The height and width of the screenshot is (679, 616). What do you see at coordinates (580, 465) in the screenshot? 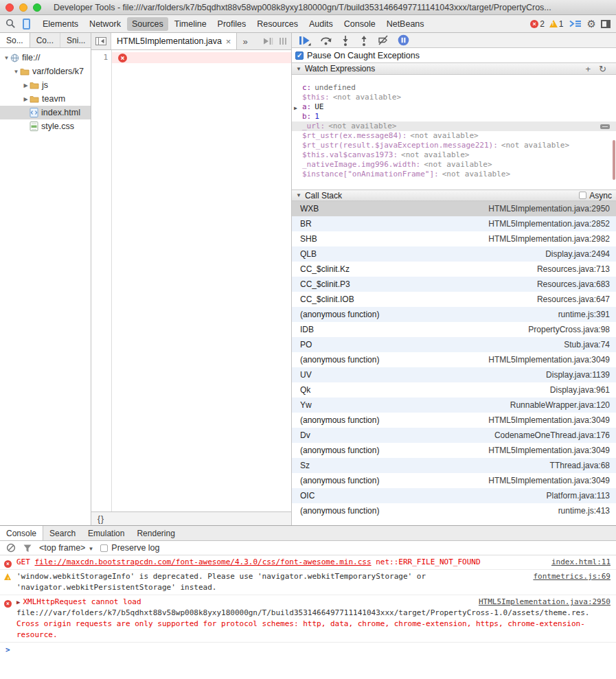
I see `frame-location: TThread.java:68` at bounding box center [580, 465].